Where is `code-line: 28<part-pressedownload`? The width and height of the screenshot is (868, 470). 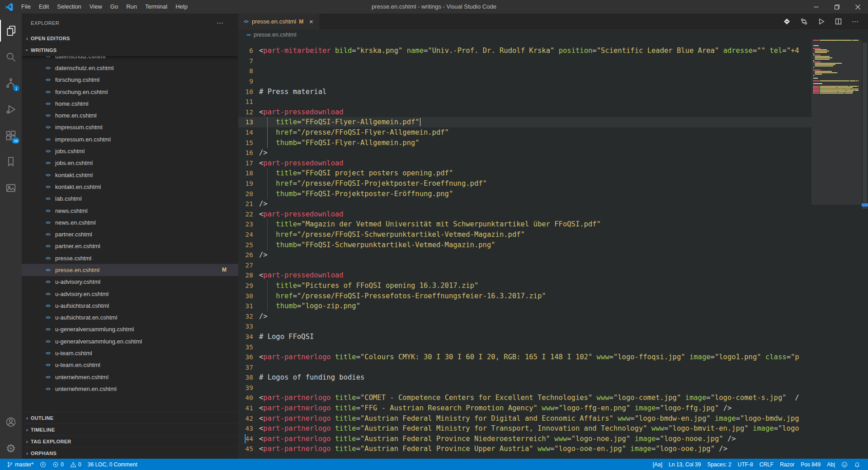 code-line: 28<part-pressedownload is located at coordinates (525, 276).